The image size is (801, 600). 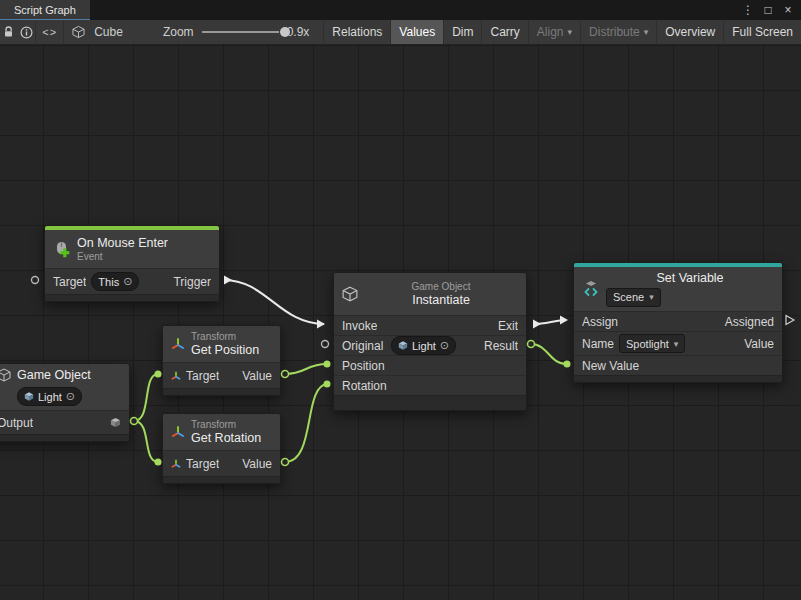 I want to click on node-game-object-light: Game Object Light ⊙ Output, so click(x=65, y=402).